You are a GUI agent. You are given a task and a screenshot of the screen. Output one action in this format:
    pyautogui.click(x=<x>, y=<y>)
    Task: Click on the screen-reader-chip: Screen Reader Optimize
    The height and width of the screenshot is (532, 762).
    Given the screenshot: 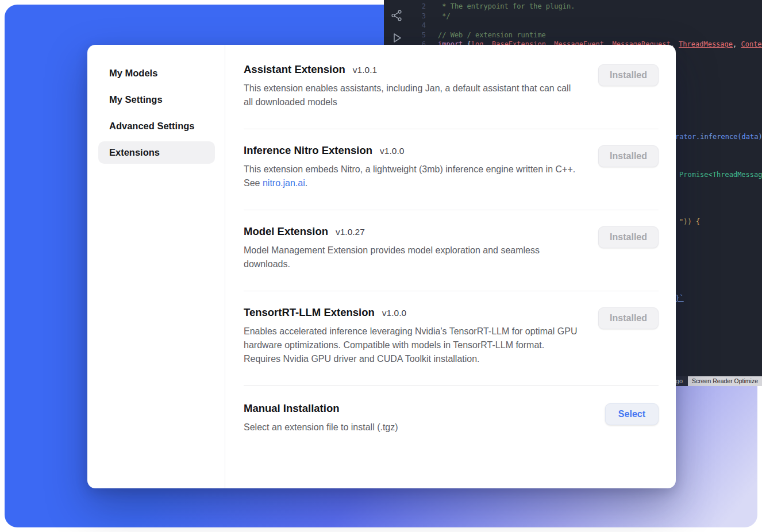 What is the action you would take?
    pyautogui.click(x=725, y=381)
    